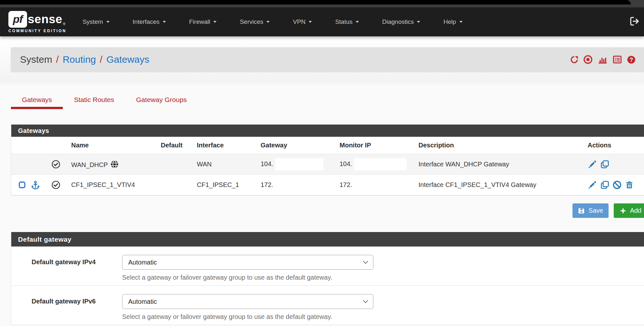 This screenshot has height=326, width=644. What do you see at coordinates (603, 60) in the screenshot?
I see `breadcrumb-actions: ?` at bounding box center [603, 60].